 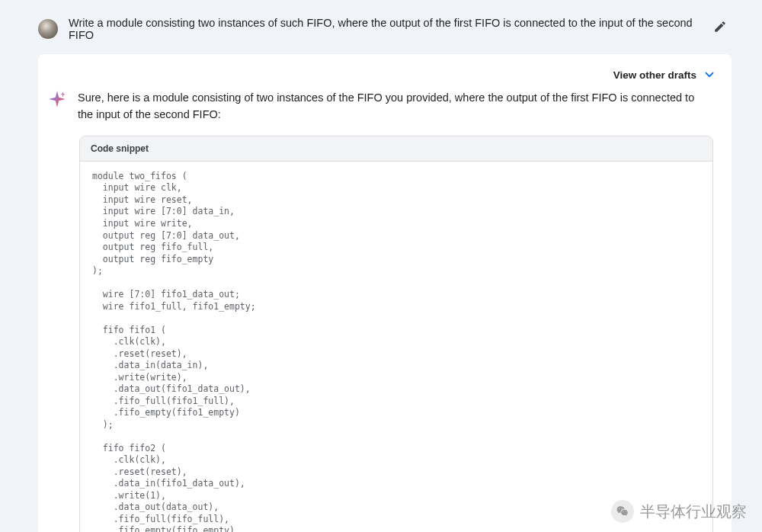 What do you see at coordinates (720, 29) in the screenshot?
I see `edit-prompt-button` at bounding box center [720, 29].